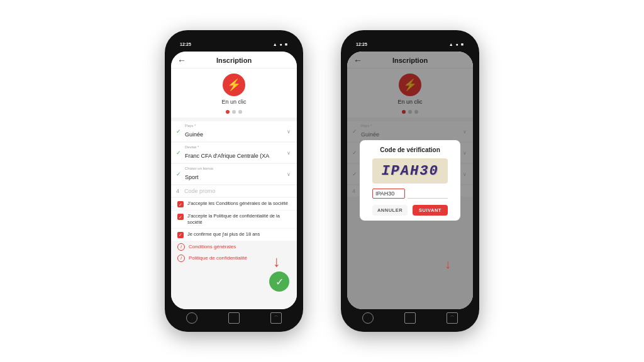 The image size is (644, 362). Describe the element at coordinates (279, 282) in the screenshot. I see `confirm-button-1: ✓` at that location.